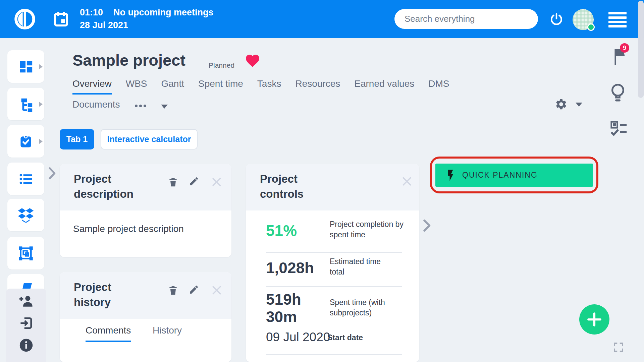  I want to click on calendar-icon, so click(61, 19).